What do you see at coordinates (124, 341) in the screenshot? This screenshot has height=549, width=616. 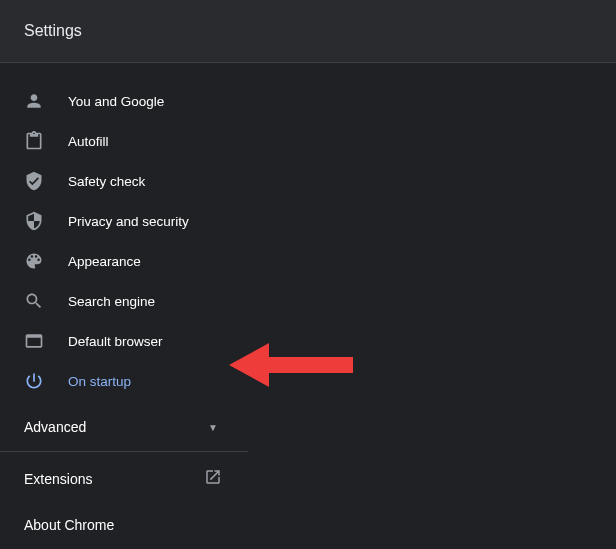 I see `sidebar-item-default-browser: Default browser` at bounding box center [124, 341].